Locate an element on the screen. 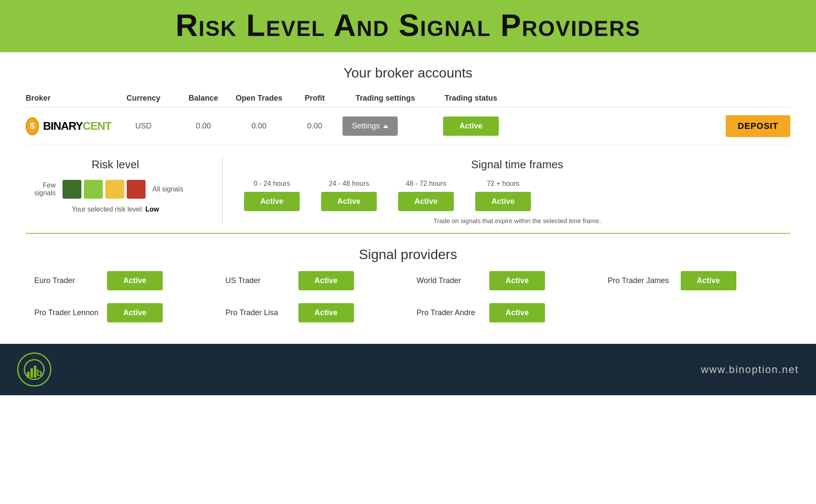 The image size is (816, 504). broker-status-col: Active is located at coordinates (471, 126).